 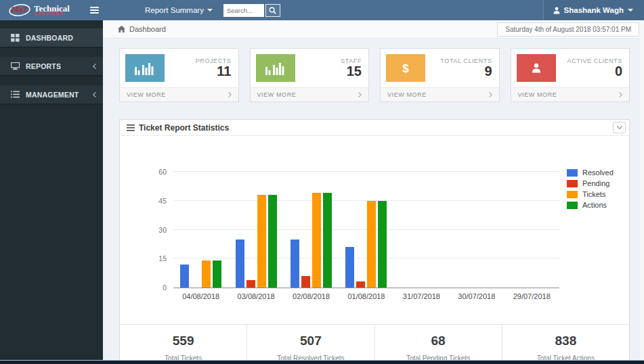 I want to click on search-icon, so click(x=272, y=11).